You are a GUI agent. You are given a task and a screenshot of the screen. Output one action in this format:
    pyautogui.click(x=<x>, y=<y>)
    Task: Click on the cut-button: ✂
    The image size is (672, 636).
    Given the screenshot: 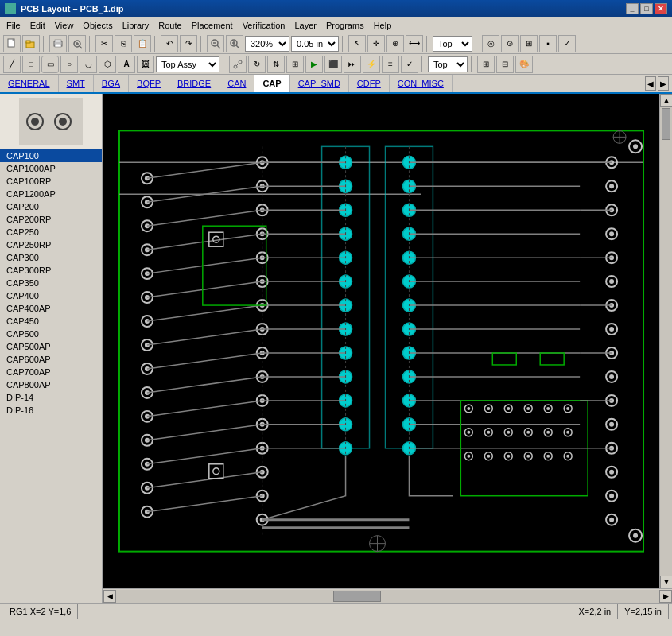 What is the action you would take?
    pyautogui.click(x=104, y=44)
    